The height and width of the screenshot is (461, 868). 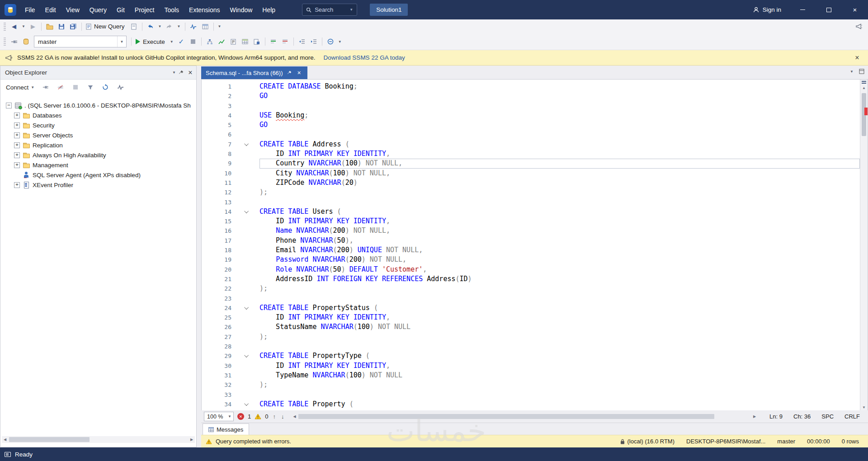 What do you see at coordinates (46, 87) in the screenshot?
I see `connect-object-icon` at bounding box center [46, 87].